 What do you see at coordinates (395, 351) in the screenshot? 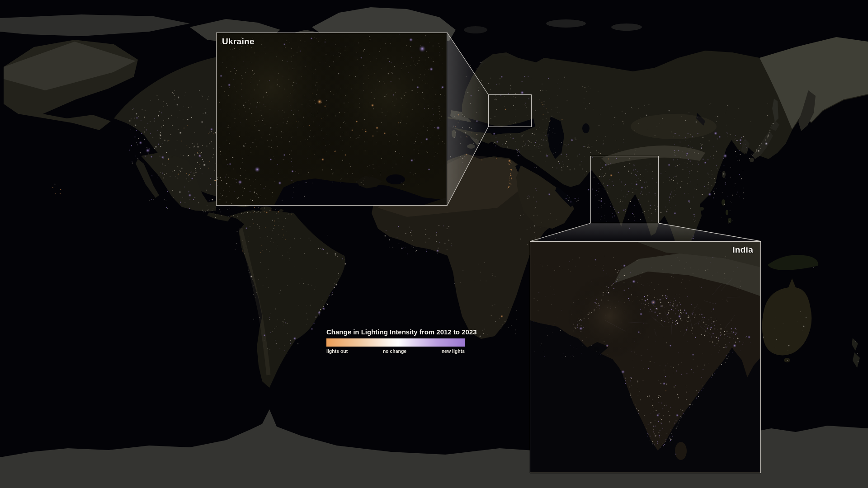
I see `legend-label-no-change: no change` at bounding box center [395, 351].